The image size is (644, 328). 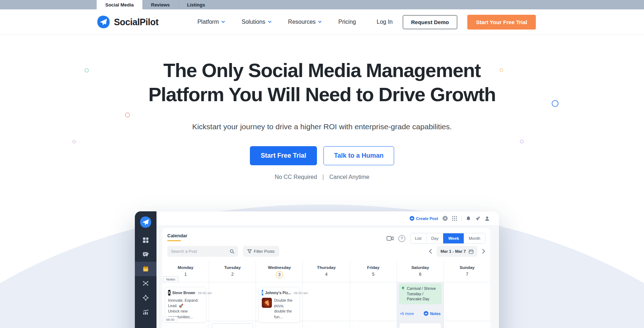 I want to click on topbar-divider, so click(x=462, y=219).